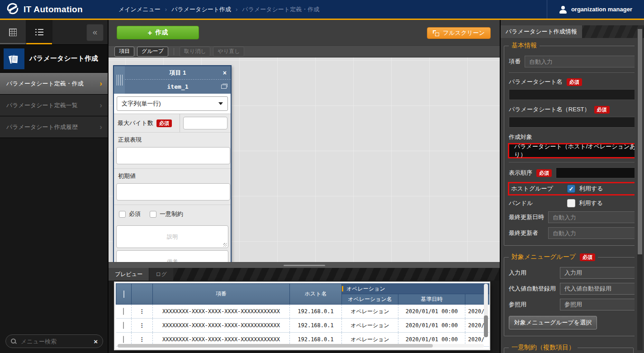 The image size is (644, 353). What do you see at coordinates (572, 151) in the screenshot?
I see `creation-target-annotation: パラメータシート（ホスト/オペレーションあり）` at bounding box center [572, 151].